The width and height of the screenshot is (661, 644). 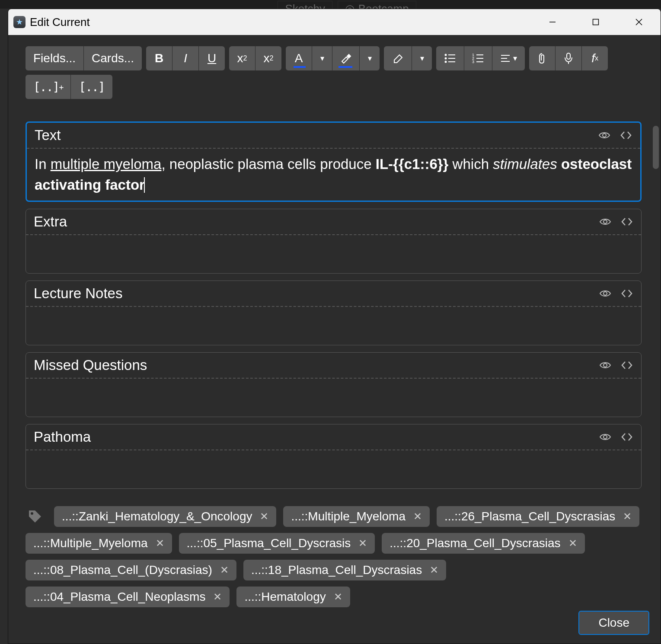 What do you see at coordinates (316, 135) in the screenshot?
I see `field-label: Text` at bounding box center [316, 135].